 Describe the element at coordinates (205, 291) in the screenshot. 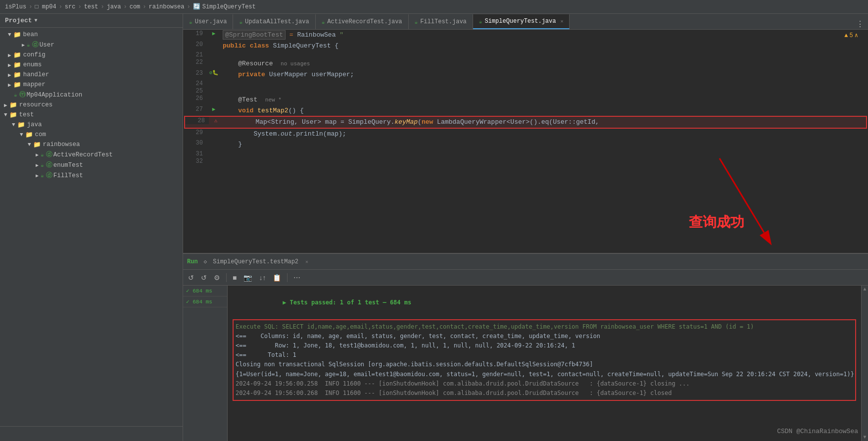

I see `test-result-item: ✓ 684 ms` at that location.